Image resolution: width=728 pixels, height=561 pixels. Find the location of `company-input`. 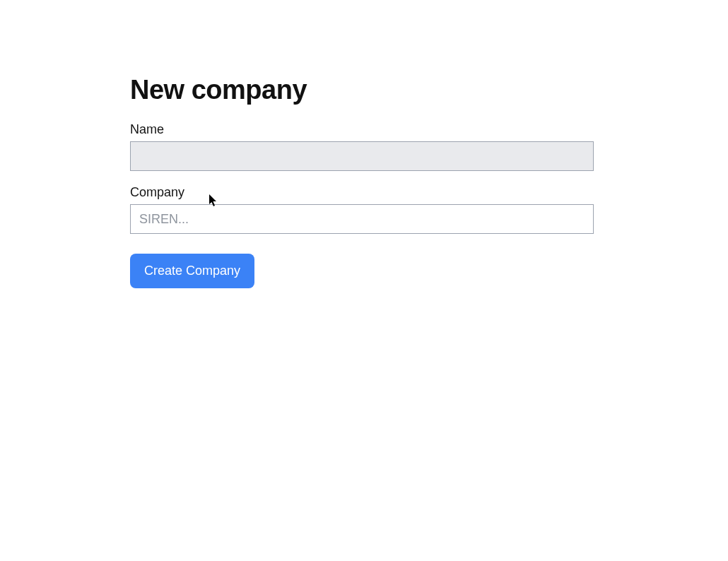

company-input is located at coordinates (362, 219).